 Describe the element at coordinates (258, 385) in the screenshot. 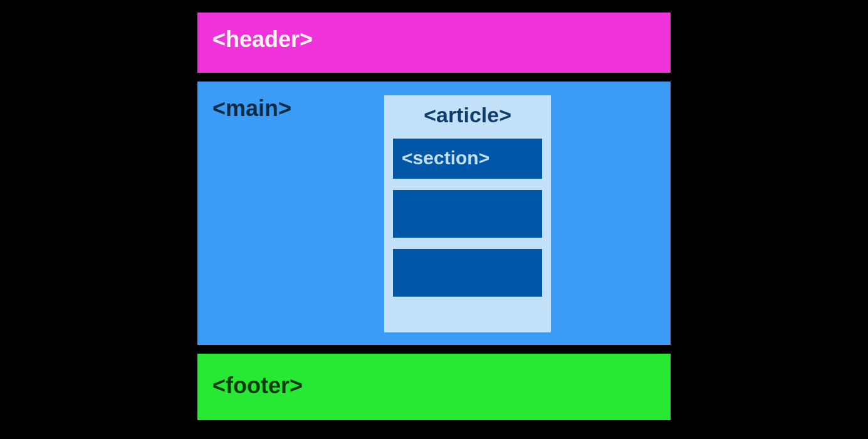

I see `footer-label: <footer>` at that location.